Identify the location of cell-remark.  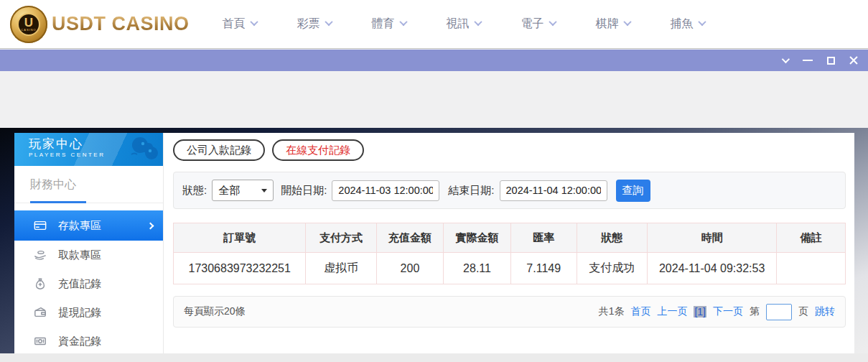
(811, 269).